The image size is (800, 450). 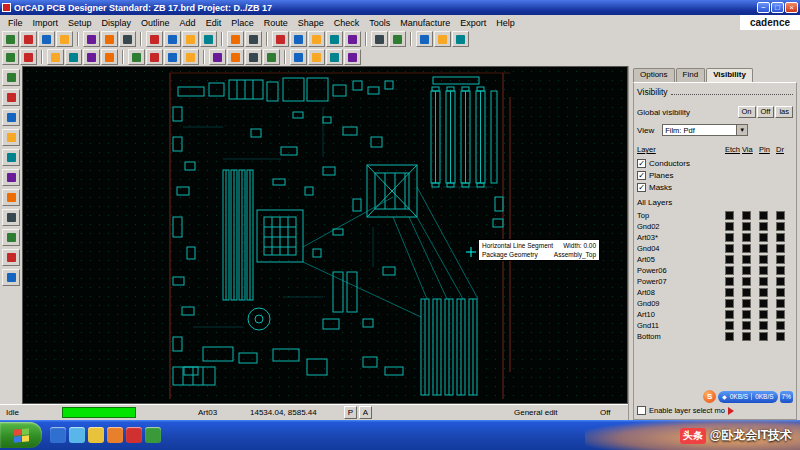 What do you see at coordinates (316, 57) in the screenshot?
I see `film-param-icon` at bounding box center [316, 57].